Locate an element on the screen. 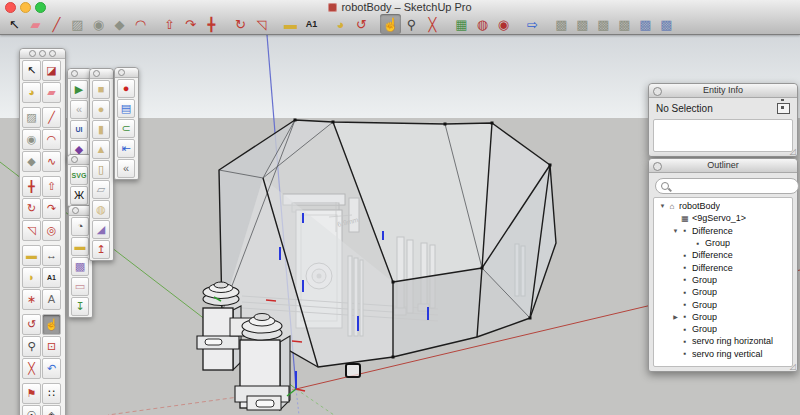 This screenshot has height=415, width=800. solid-subtract-button: ▩ is located at coordinates (582, 24).